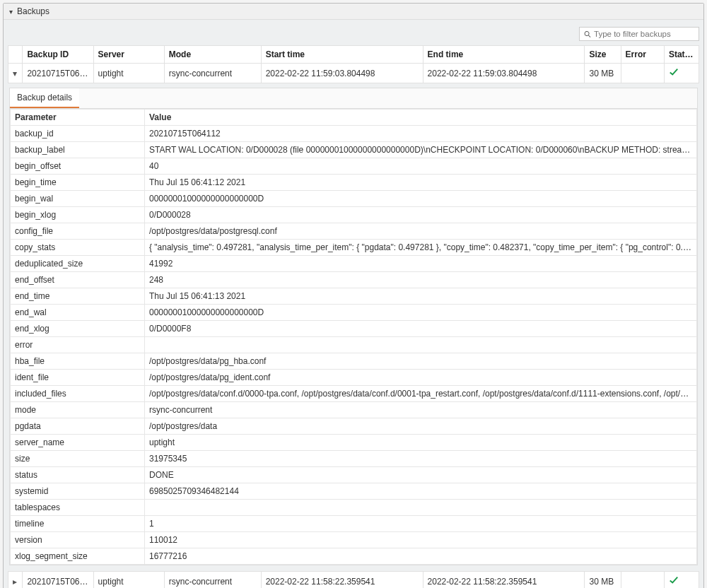 This screenshot has height=588, width=707. What do you see at coordinates (354, 540) in the screenshot?
I see `details-row: version110012` at bounding box center [354, 540].